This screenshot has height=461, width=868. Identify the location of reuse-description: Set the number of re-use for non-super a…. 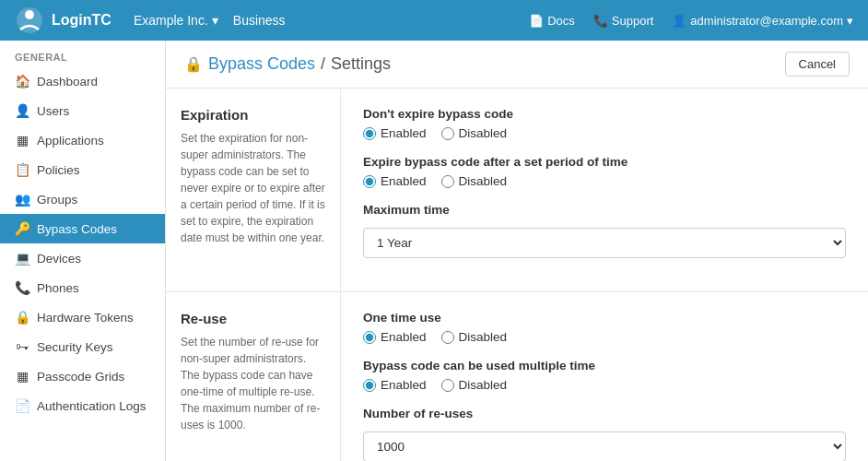
(252, 384).